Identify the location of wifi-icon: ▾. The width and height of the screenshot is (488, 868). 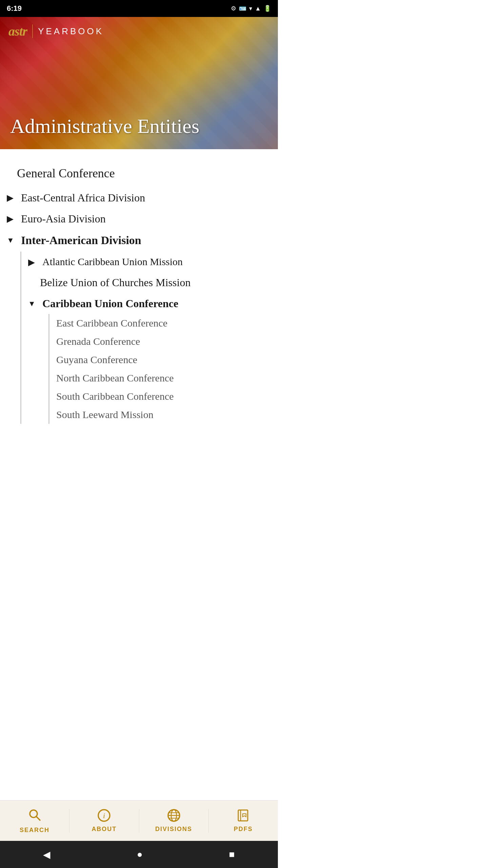
(251, 8).